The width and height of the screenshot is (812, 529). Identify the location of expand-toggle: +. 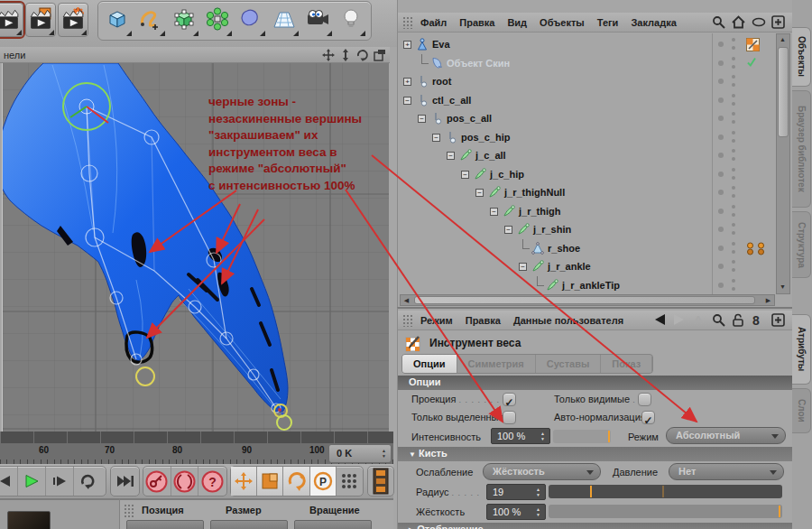
(408, 81).